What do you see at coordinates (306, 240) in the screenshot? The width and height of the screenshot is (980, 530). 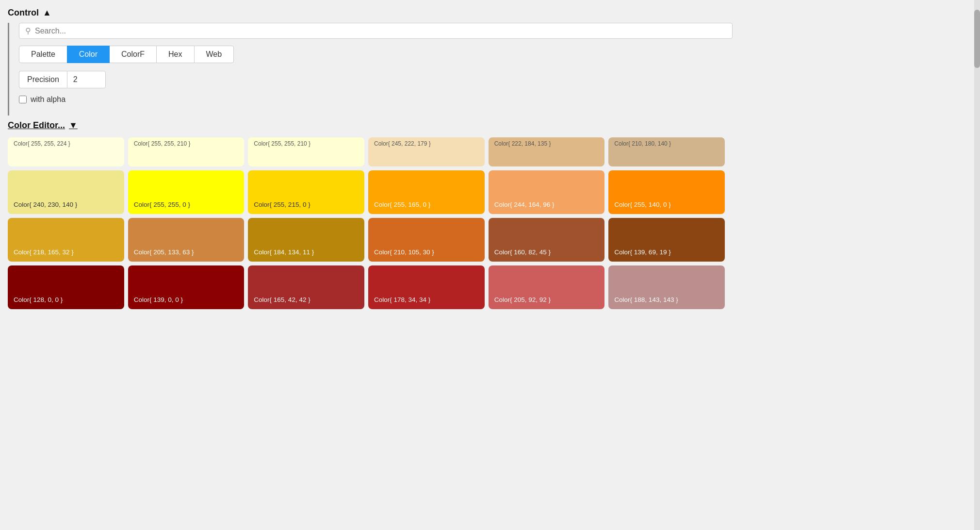 I see `list-item: Color{ 184, 134, 11 }` at bounding box center [306, 240].